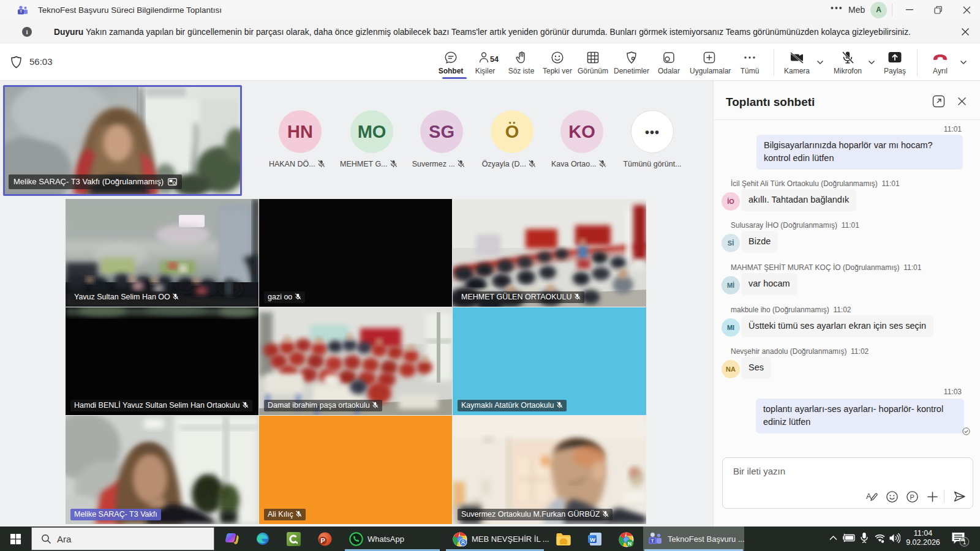  I want to click on svg-text: A, so click(869, 496).